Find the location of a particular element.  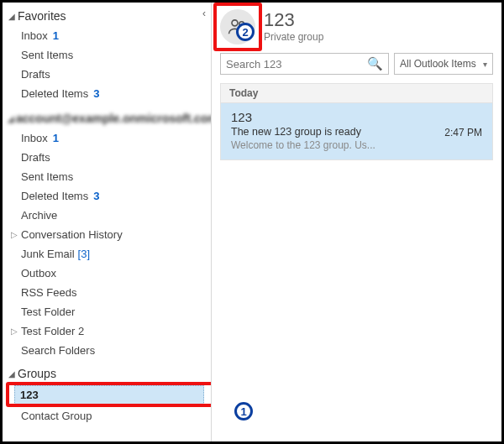

folder-deleted-items: Deleted Items3 is located at coordinates (107, 196).